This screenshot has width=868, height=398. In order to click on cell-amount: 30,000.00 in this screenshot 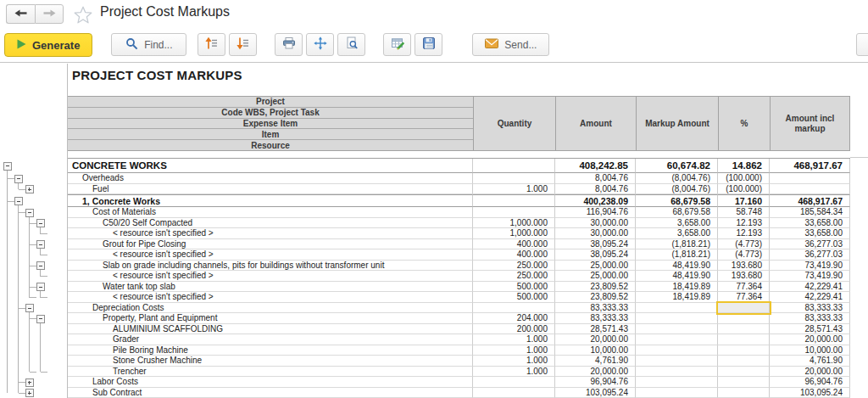, I will do `click(595, 224)`.